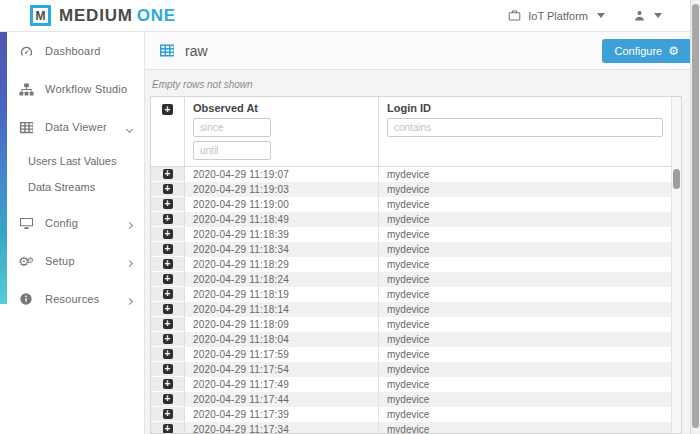 This screenshot has width=700, height=434. What do you see at coordinates (72, 175) in the screenshot?
I see `sidebar-nav: Dashboard Workflow Studio Data Viewer` at bounding box center [72, 175].